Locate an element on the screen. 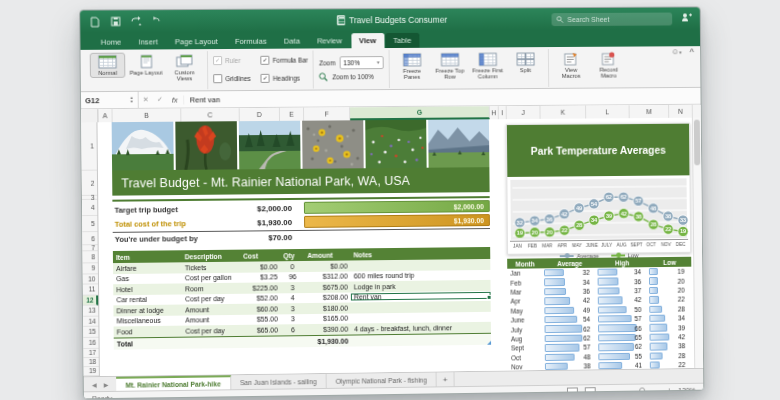 The width and height of the screenshot is (780, 400). cell: $225.00 is located at coordinates (260, 288).